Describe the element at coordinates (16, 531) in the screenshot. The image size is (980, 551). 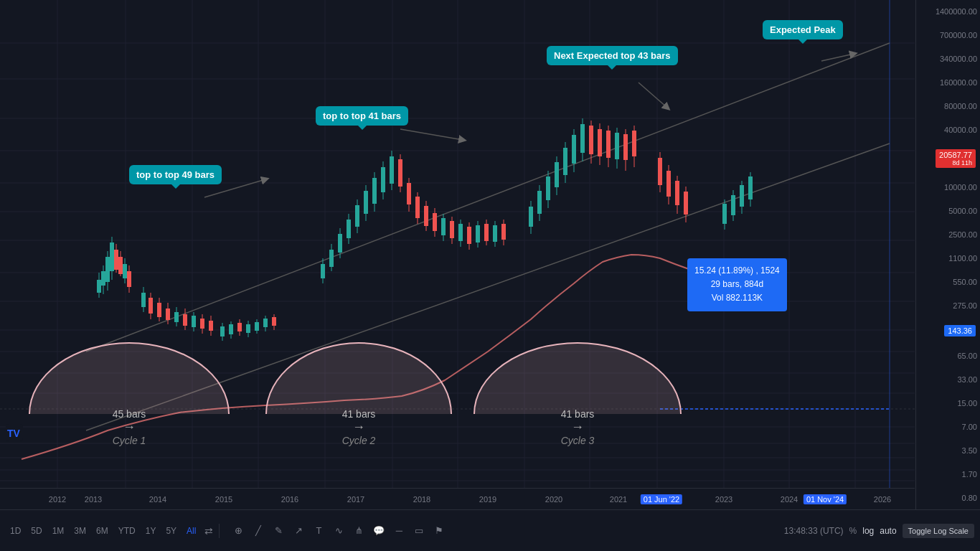
I see `tf-1d: 1D` at that location.